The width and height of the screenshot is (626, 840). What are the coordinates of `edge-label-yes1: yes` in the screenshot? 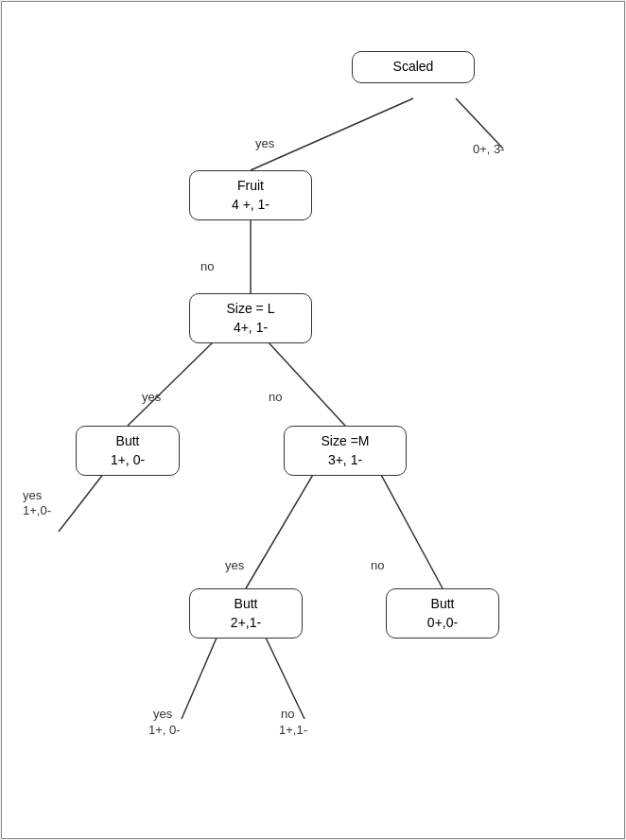 It's located at (265, 144).